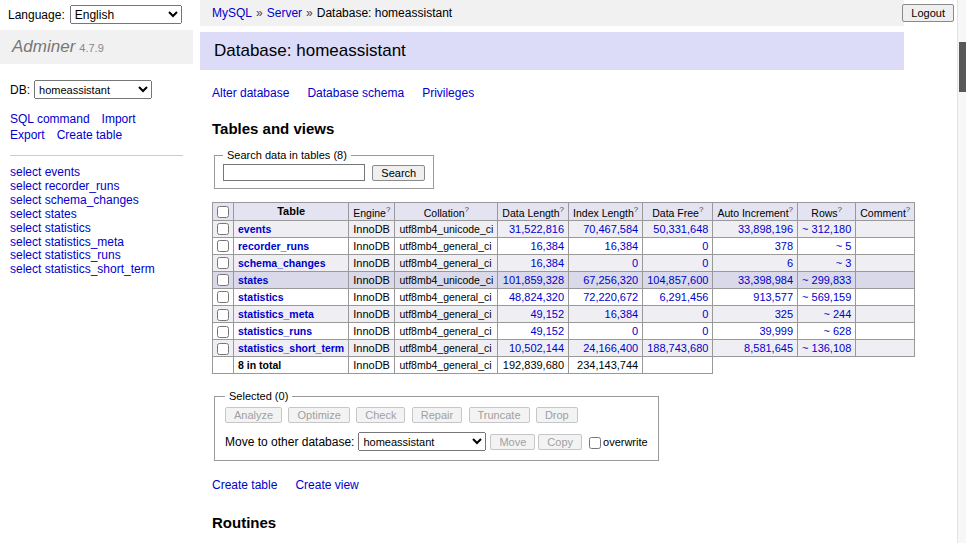 The width and height of the screenshot is (966, 543). What do you see at coordinates (250, 93) in the screenshot?
I see `alter-database-link: Alter database` at bounding box center [250, 93].